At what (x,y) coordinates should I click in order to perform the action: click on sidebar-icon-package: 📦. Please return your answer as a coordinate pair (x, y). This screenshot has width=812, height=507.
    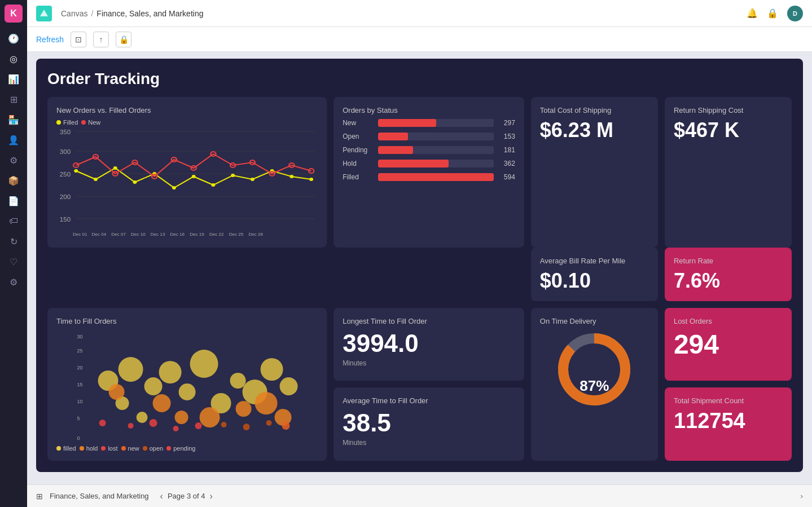
    Looking at the image, I should click on (14, 180).